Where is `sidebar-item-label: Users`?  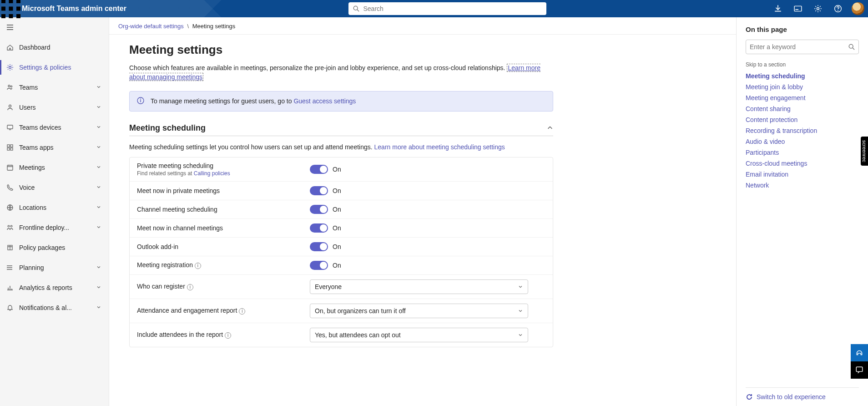
sidebar-item-label: Users is located at coordinates (57, 107).